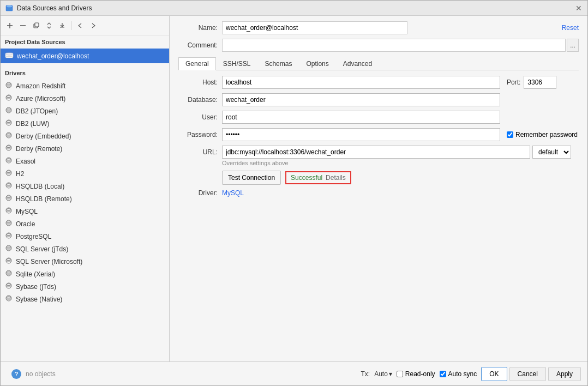 This screenshot has height=386, width=588. I want to click on driver-item-name: DB2 (LUW), so click(33, 124).